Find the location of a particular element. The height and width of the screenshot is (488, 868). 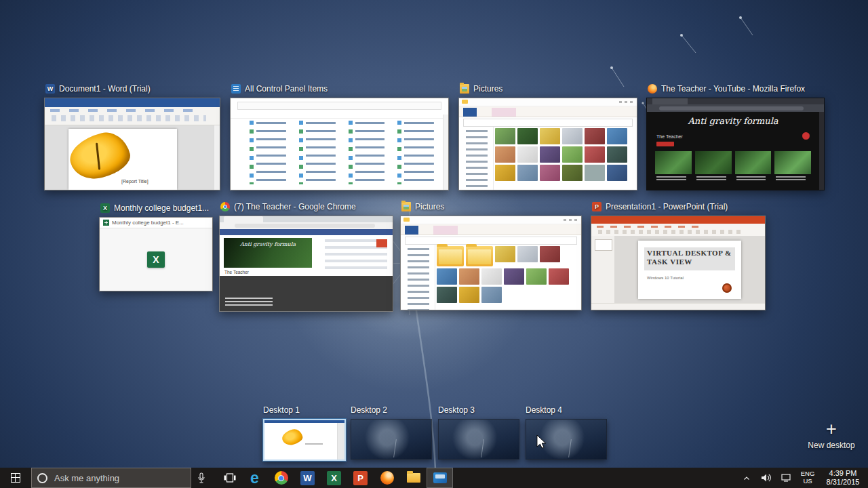

window-title: All Control Panel Items is located at coordinates (286, 89).